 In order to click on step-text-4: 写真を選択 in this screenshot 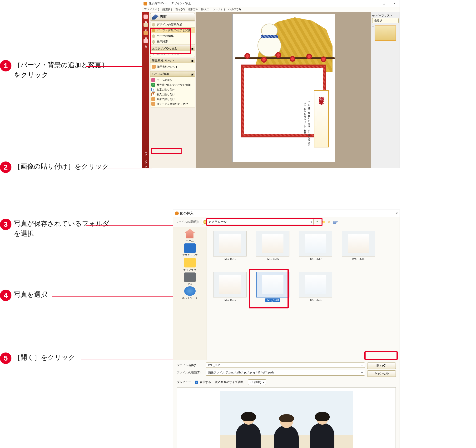, I will do `click(31, 295)`.